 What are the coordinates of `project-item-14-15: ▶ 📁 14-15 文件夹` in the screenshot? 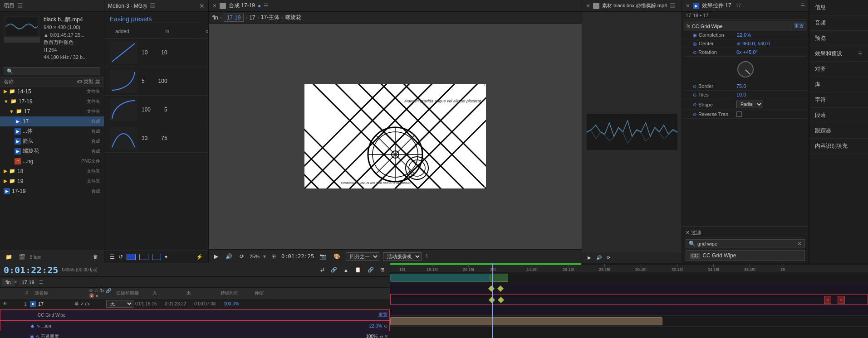 It's located at (52, 92).